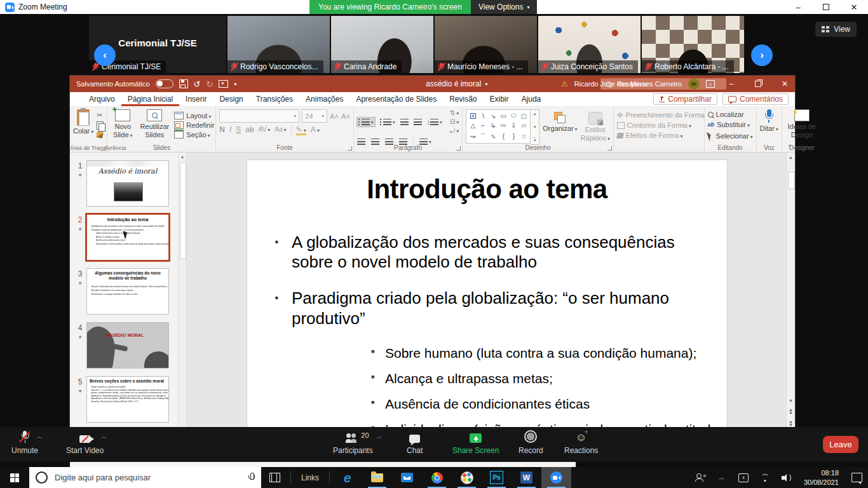 This screenshot has height=488, width=868. I want to click on view-options-button: View Options ▾, so click(505, 7).